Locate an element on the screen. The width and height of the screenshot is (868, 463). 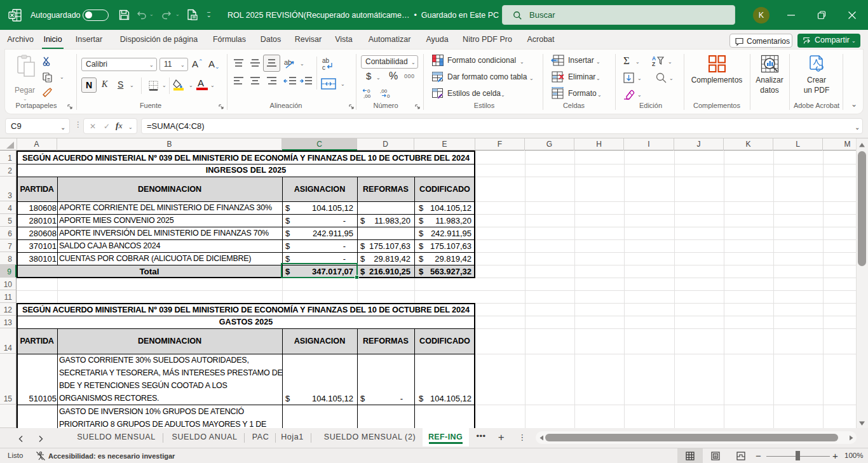
svg-text: 0 is located at coordinates (389, 96).